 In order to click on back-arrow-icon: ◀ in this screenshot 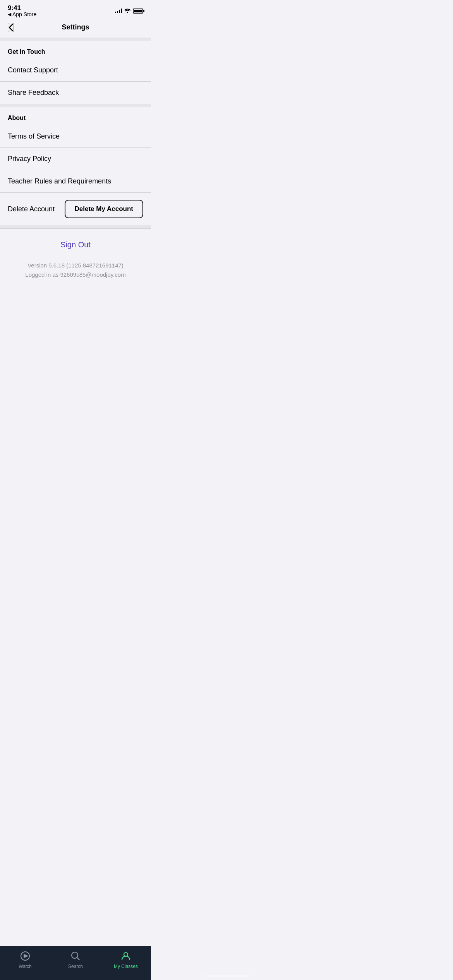, I will do `click(9, 14)`.